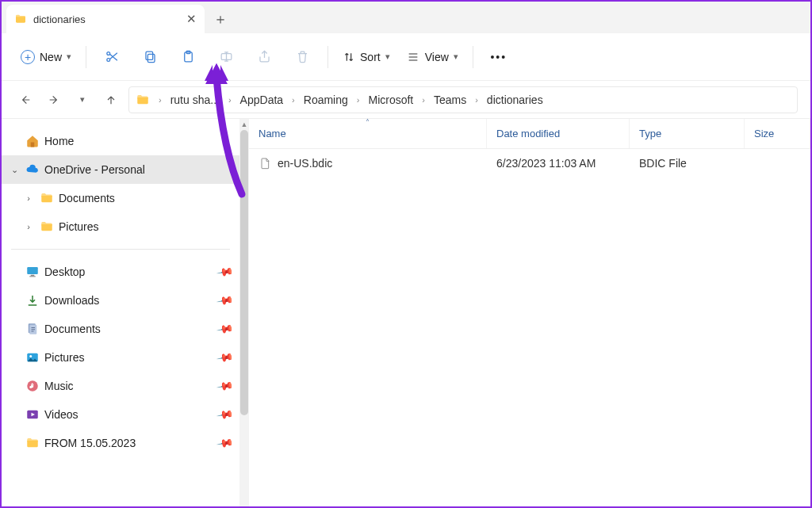 The width and height of the screenshot is (812, 508). Describe the element at coordinates (273, 133) in the screenshot. I see `column-label: Name` at that location.